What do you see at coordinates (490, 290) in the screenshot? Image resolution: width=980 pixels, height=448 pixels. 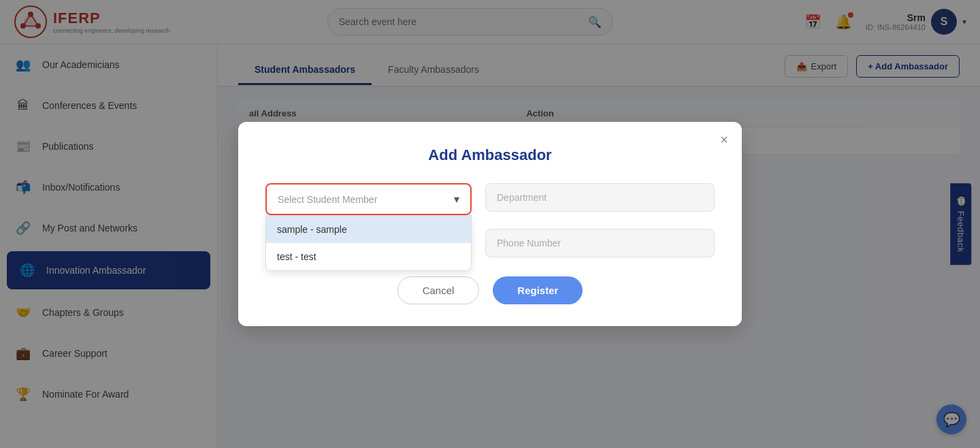 I see `modal-actions: Cancel Register` at bounding box center [490, 290].